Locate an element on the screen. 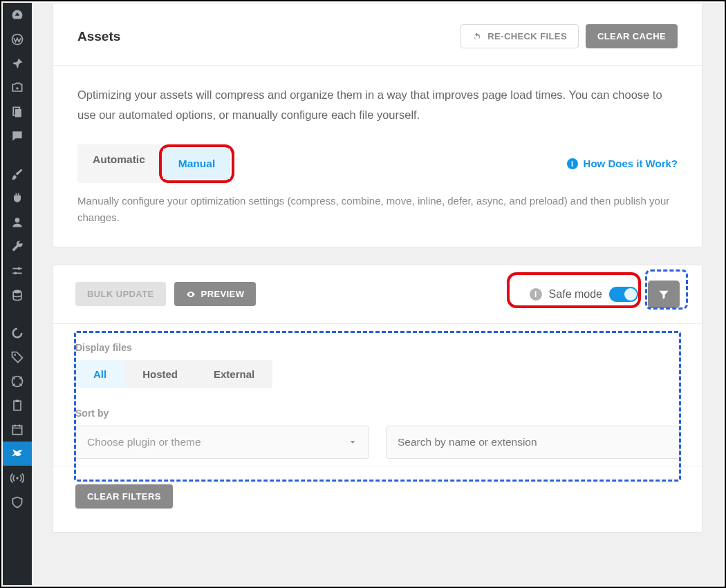 This screenshot has height=588, width=726. sidebar-item-media is located at coordinates (17, 87).